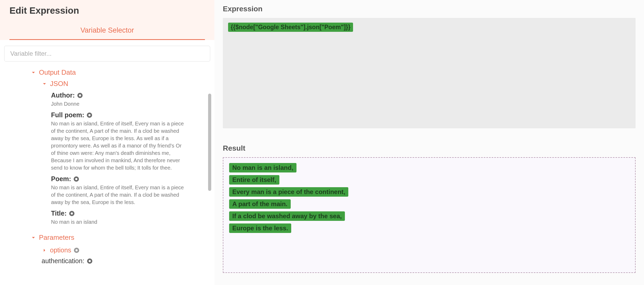 Image resolution: width=644 pixels, height=285 pixels. What do you see at coordinates (102, 238) in the screenshot?
I see `tree-node-parameters: Parameters` at bounding box center [102, 238].